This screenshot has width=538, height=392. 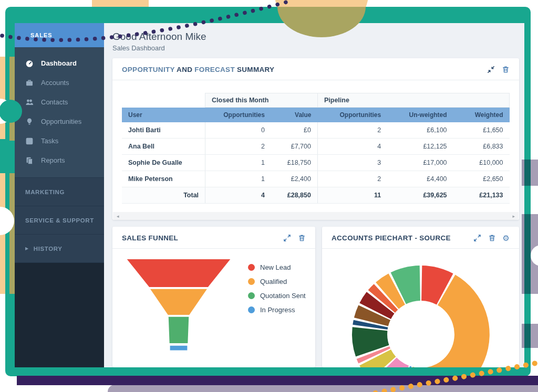 I want to click on sidebar-item-tasks: Tasks, so click(x=59, y=141).